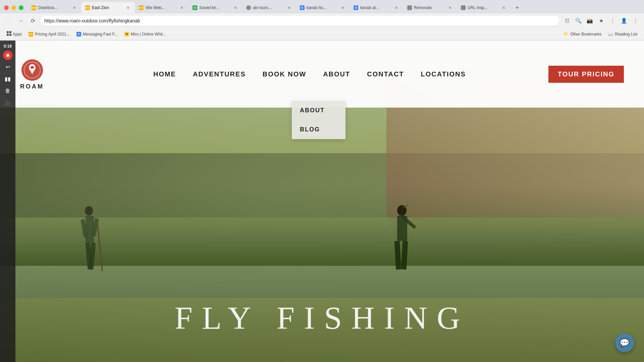  Describe the element at coordinates (635, 21) in the screenshot. I see `menu-button: ⋮` at that location.